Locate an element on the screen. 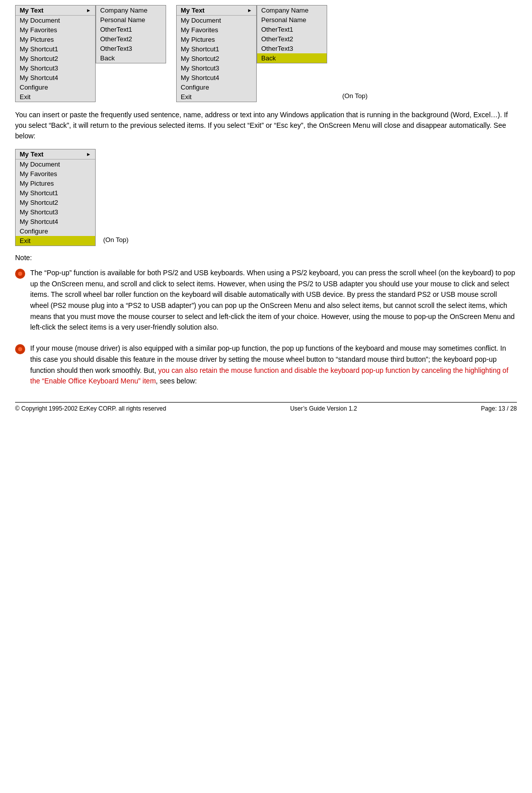 This screenshot has height=793, width=532. menu3-item-favorites: My Favorites is located at coordinates (55, 174).